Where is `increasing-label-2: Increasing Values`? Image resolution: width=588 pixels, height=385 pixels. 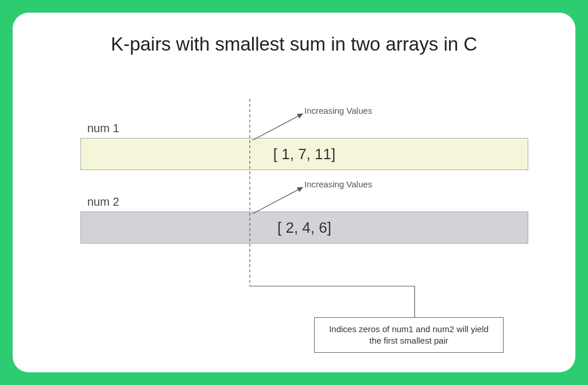 increasing-label-2: Increasing Values is located at coordinates (338, 184).